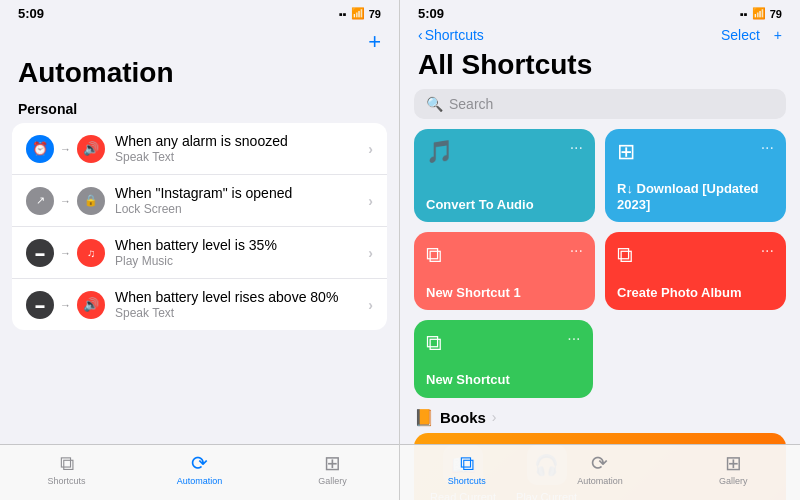 The image size is (800, 500). What do you see at coordinates (696, 152) in the screenshot?
I see `card-top-download: ⊞ ···` at bounding box center [696, 152].